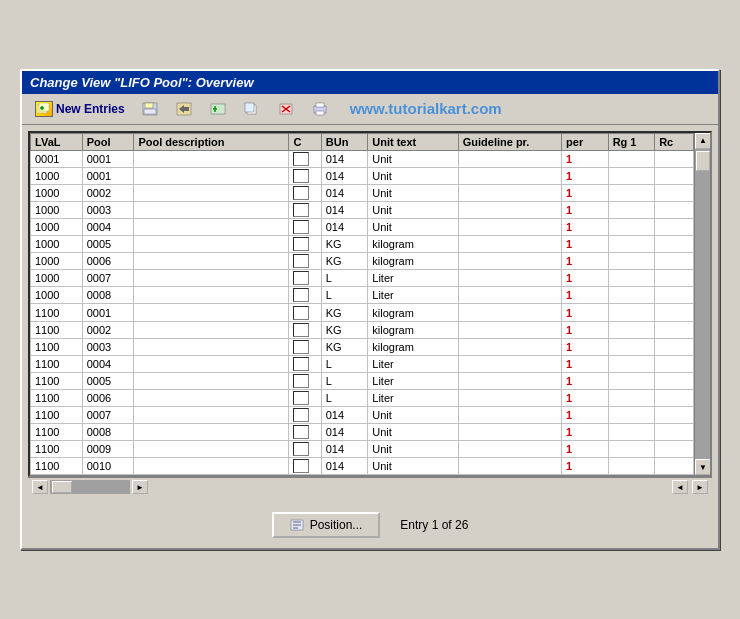 The height and width of the screenshot is (619, 740). Describe the element at coordinates (40, 487) in the screenshot. I see `scroll-left-button: ◄` at that location.